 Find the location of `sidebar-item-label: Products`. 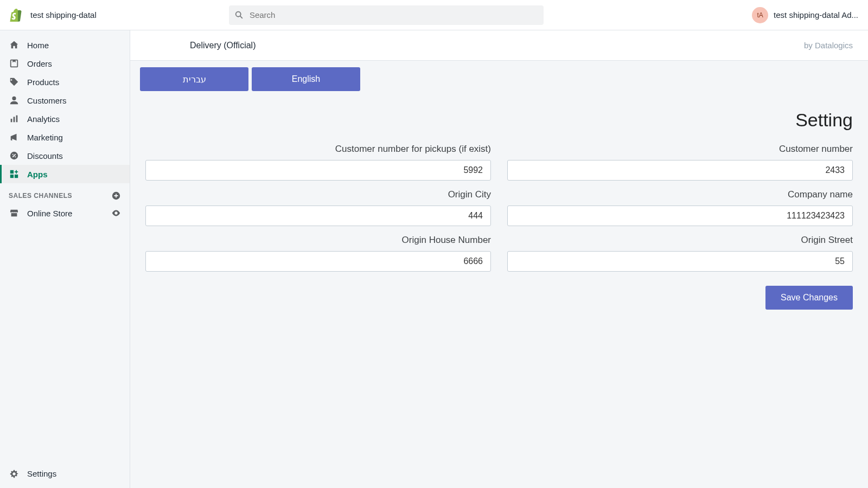

sidebar-item-label: Products is located at coordinates (43, 82).